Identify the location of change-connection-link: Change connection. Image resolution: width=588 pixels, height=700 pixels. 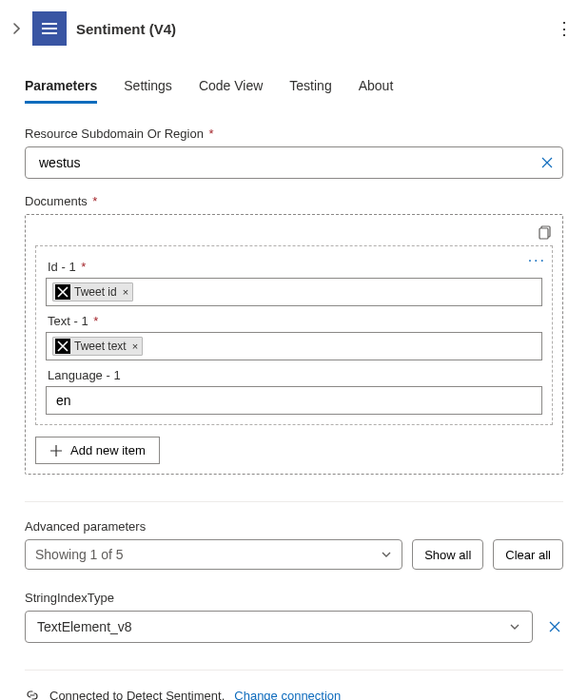
(287, 694).